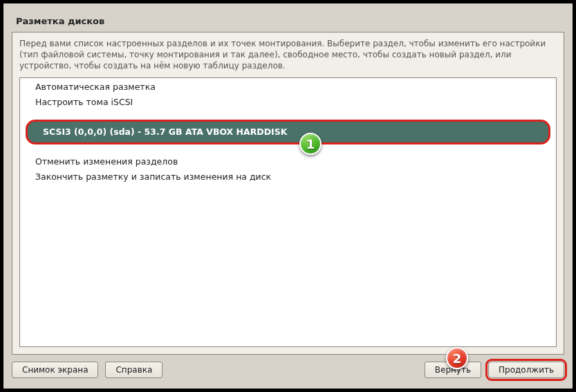 This screenshot has width=576, height=392. What do you see at coordinates (526, 370) in the screenshot?
I see `continue-button: Продолжить` at bounding box center [526, 370].